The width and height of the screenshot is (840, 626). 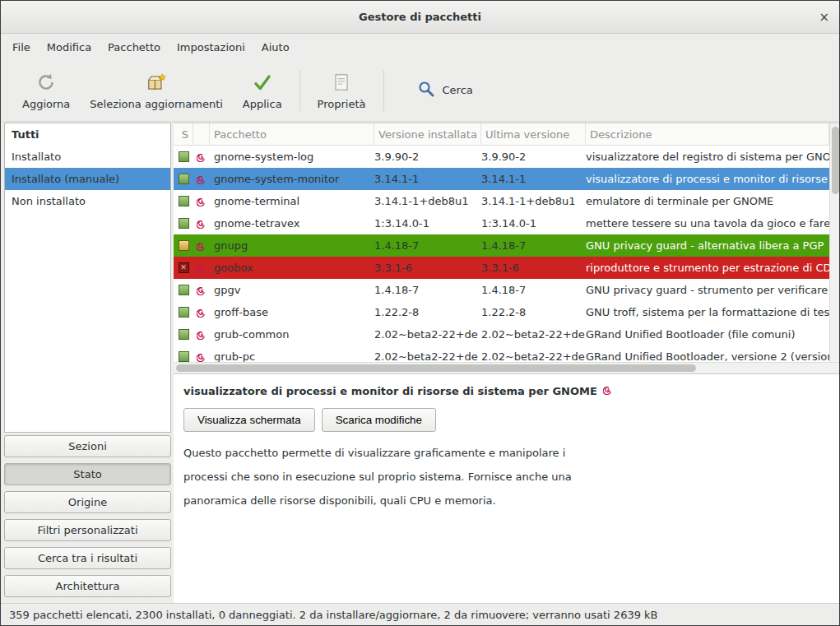 I want to click on latest-version: 3.9.90-2, so click(x=533, y=156).